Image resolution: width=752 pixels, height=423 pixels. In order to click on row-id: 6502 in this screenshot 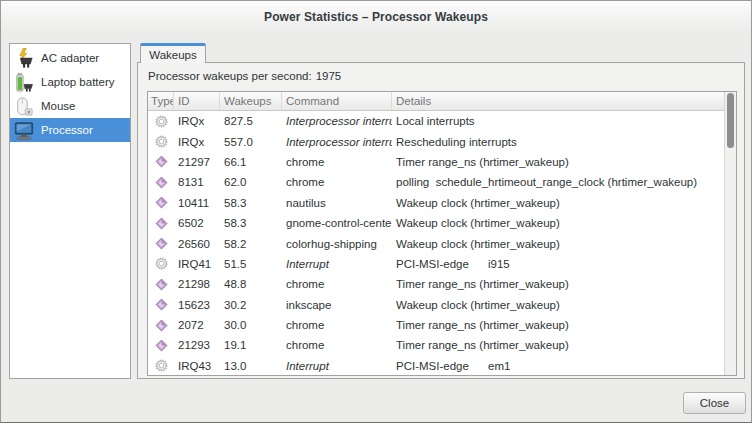, I will do `click(197, 223)`.